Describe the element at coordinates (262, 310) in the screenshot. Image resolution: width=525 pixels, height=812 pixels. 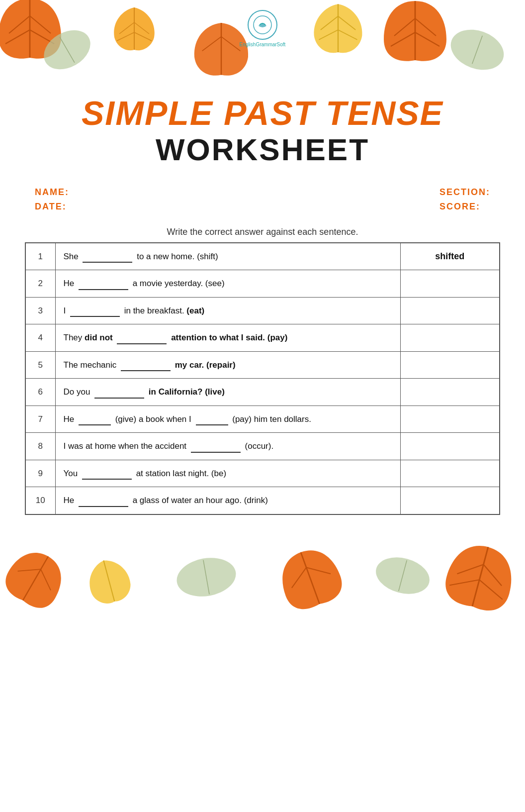
I see `table-row: 3 I in the breakfast. (eat)` at that location.